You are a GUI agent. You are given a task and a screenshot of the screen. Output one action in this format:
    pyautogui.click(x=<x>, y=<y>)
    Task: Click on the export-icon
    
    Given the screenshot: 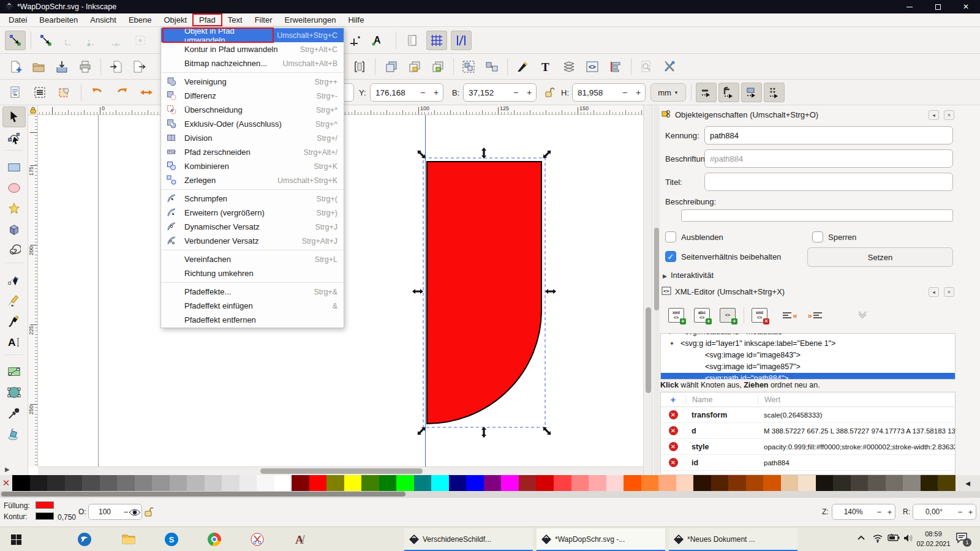 What is the action you would take?
    pyautogui.click(x=139, y=67)
    